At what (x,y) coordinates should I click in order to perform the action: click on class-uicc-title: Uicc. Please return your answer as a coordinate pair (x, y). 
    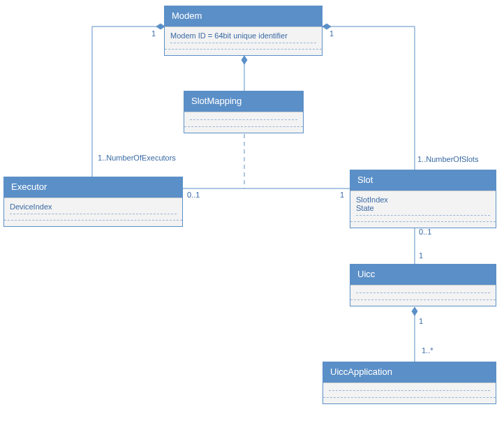
    Looking at the image, I should click on (423, 275).